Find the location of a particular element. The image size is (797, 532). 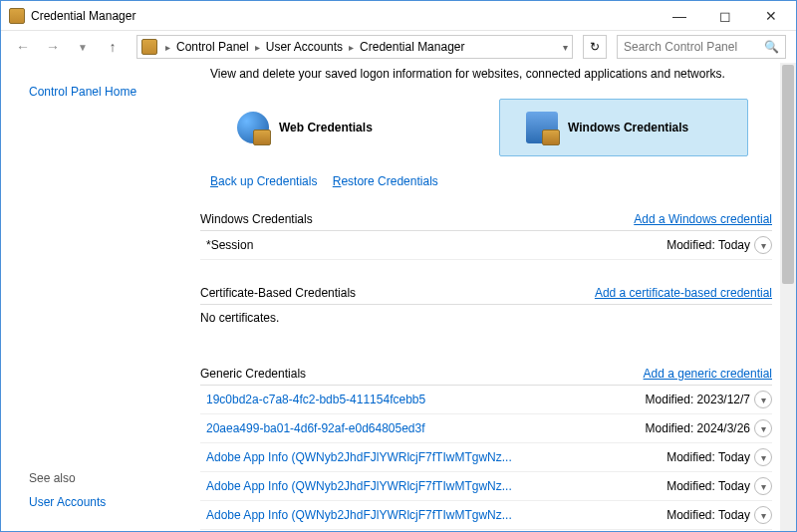

credential-name: 20aea499-ba01-4d6f-92af-e0d64805ed3f is located at coordinates (313, 428).